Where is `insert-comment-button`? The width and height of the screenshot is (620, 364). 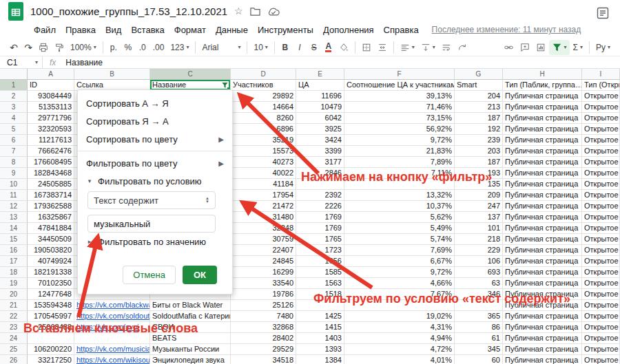 insert-comment-button is located at coordinates (525, 47).